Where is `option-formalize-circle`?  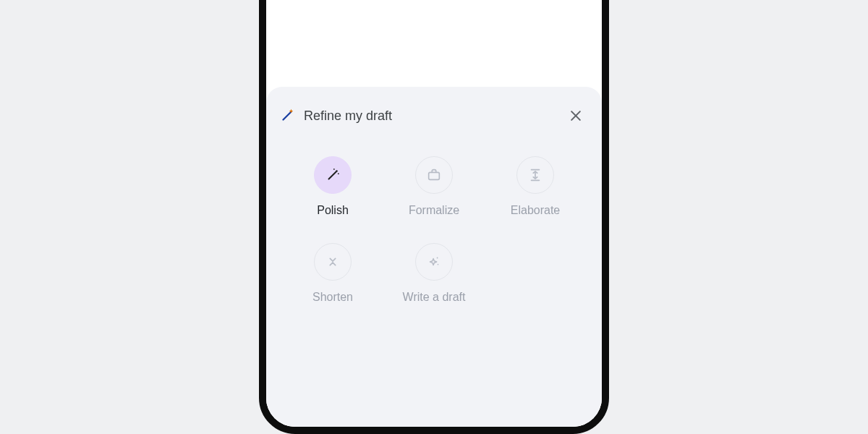
option-formalize-circle is located at coordinates (434, 175).